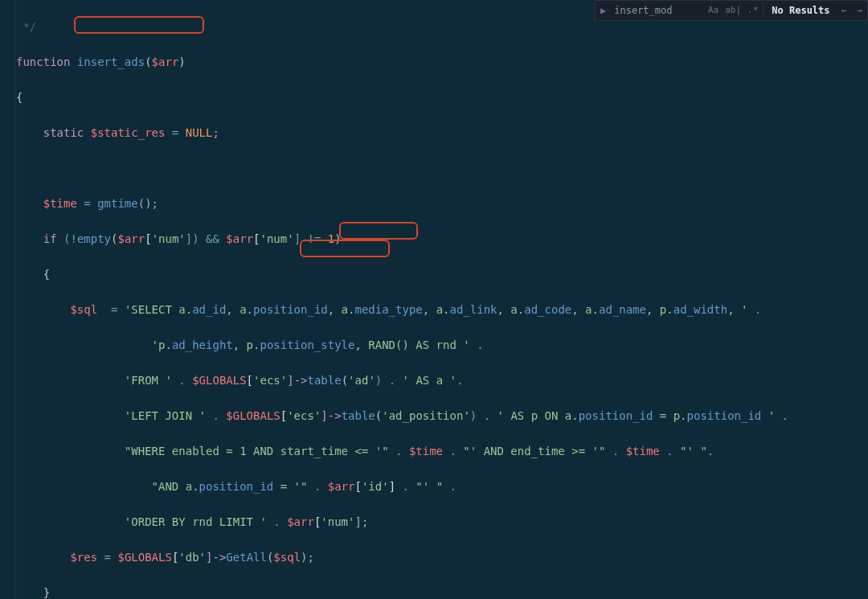  Describe the element at coordinates (71, 239) in the screenshot. I see `code-text: (!` at that location.